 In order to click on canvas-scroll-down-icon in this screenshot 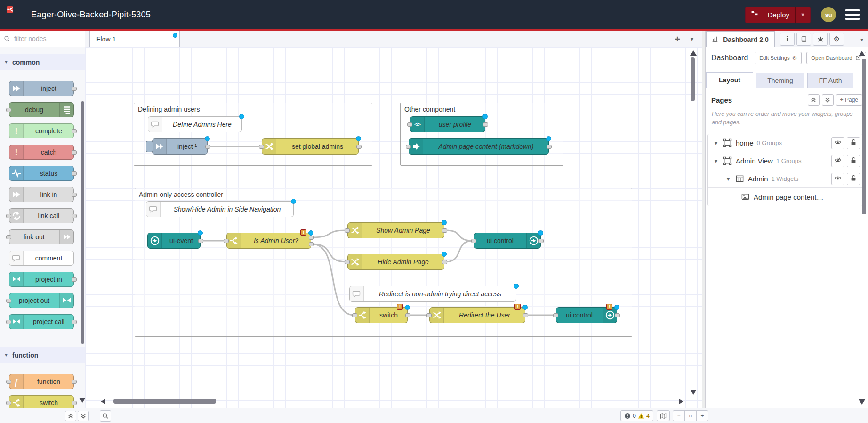, I will do `click(693, 392)`.